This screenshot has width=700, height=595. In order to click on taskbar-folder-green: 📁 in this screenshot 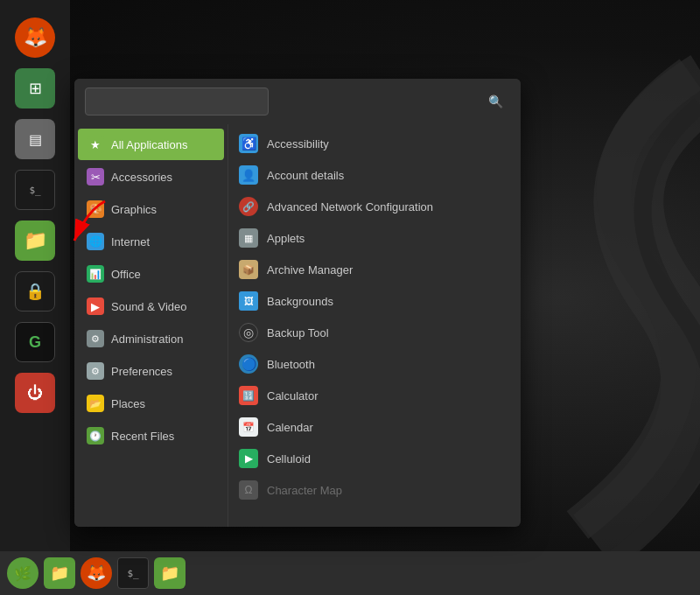, I will do `click(60, 573)`.